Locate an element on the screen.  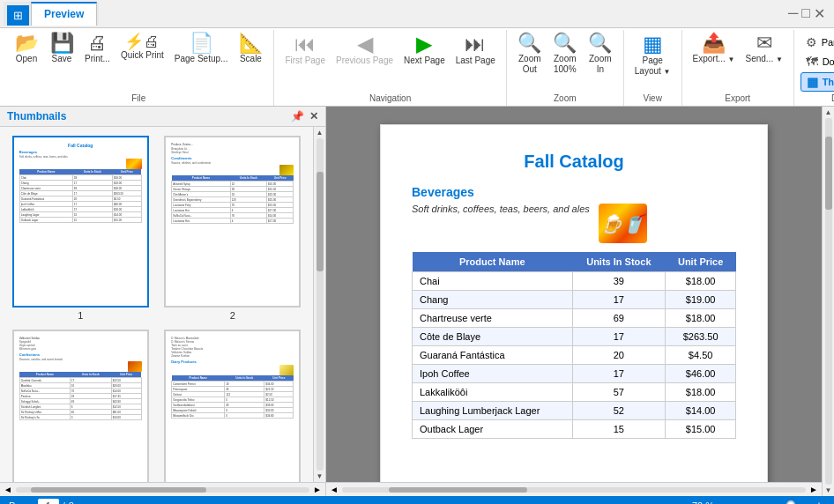
h-scroll-track is located at coordinates (162, 490).